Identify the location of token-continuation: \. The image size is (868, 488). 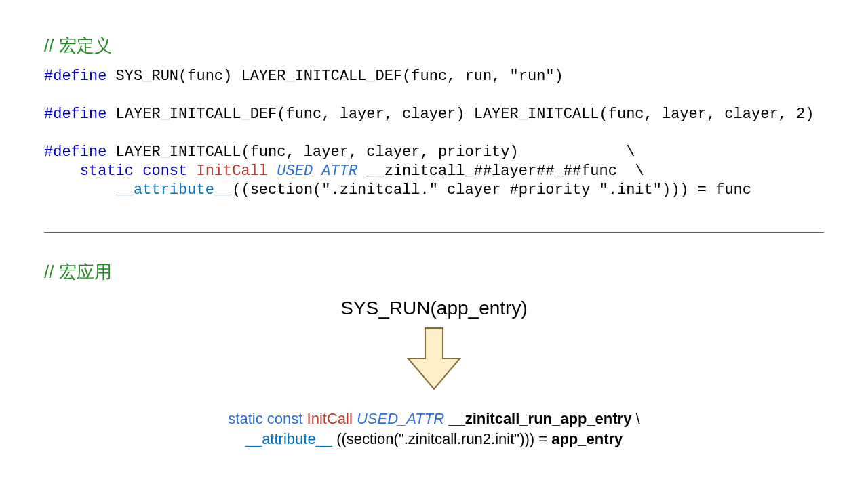
(635, 419).